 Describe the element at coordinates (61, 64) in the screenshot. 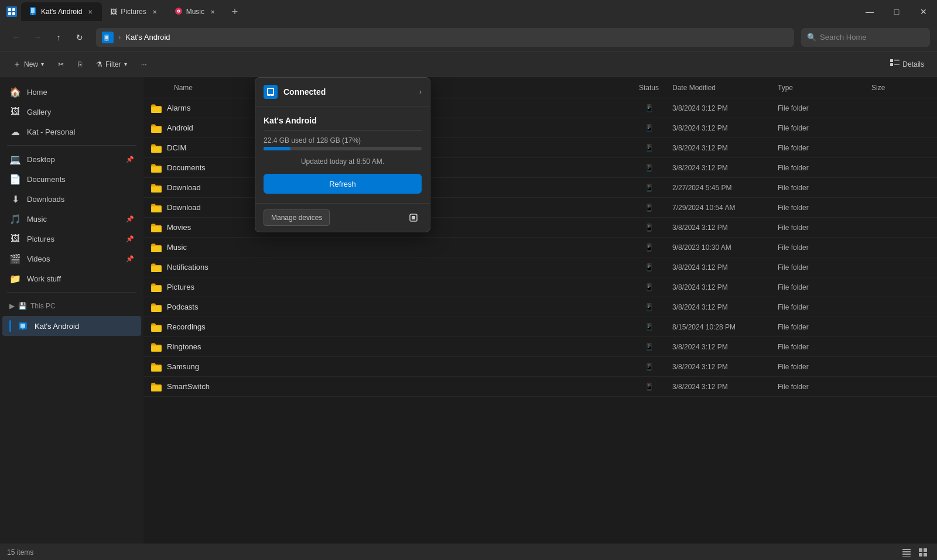

I see `cut-button: ✂` at that location.